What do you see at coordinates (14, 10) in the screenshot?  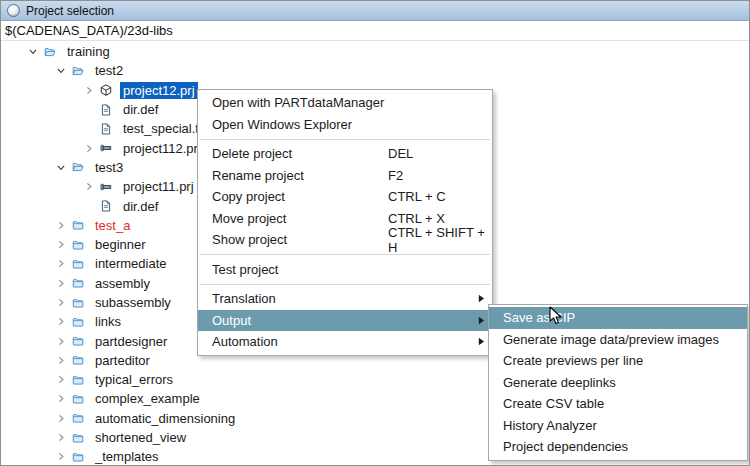 I see `app-sphere-icon` at bounding box center [14, 10].